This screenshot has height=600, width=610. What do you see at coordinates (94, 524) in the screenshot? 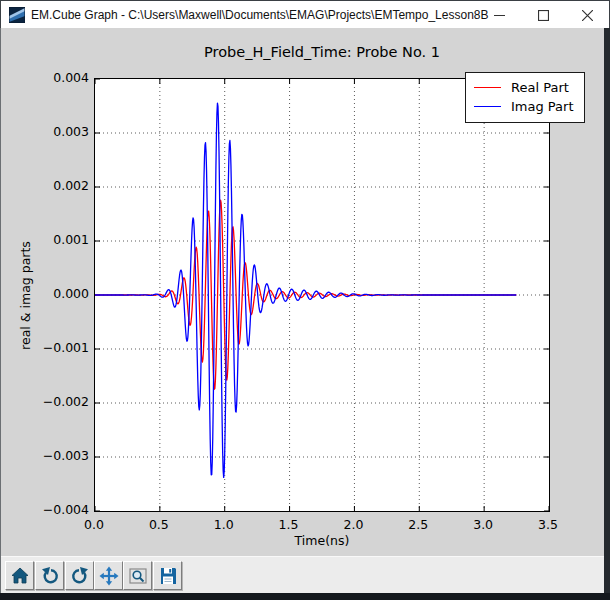
I see `x-tick-label: 0.0` at bounding box center [94, 524].